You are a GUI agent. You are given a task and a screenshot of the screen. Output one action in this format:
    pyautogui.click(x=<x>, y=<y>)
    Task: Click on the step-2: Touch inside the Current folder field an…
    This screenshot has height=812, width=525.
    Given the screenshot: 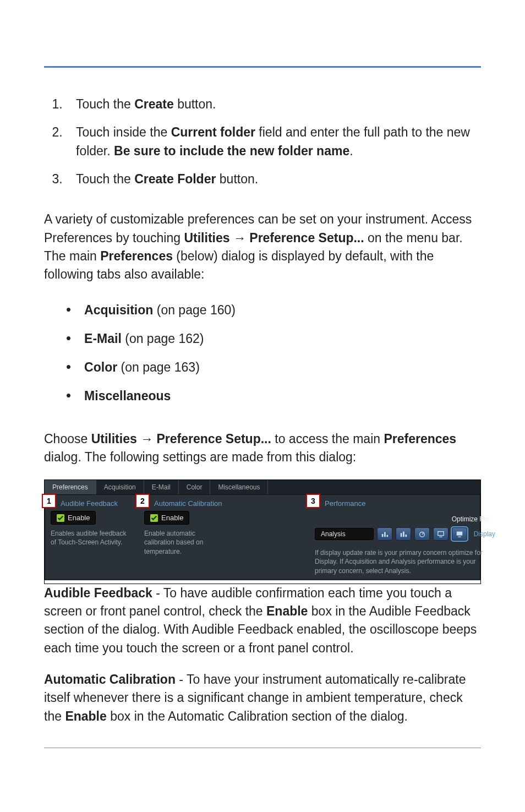 What is the action you would take?
    pyautogui.click(x=274, y=142)
    